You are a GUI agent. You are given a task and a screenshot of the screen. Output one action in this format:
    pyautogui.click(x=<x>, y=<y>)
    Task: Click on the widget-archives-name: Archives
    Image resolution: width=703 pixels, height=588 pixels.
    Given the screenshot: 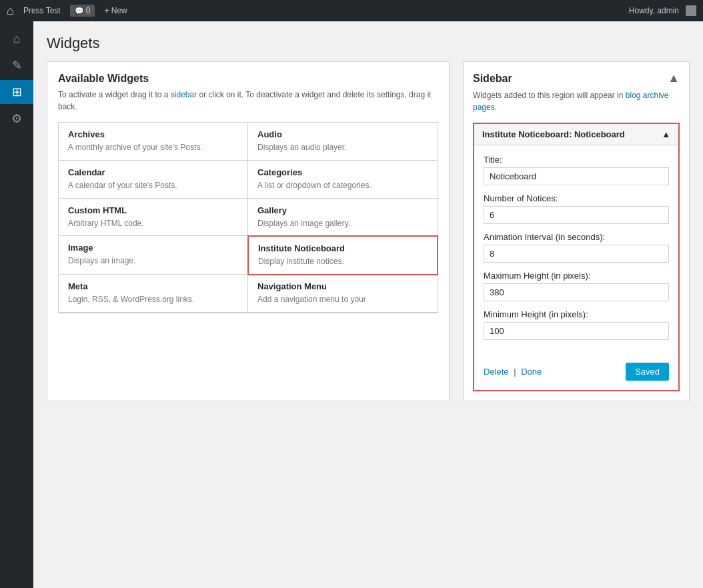 What is the action you would take?
    pyautogui.click(x=153, y=135)
    